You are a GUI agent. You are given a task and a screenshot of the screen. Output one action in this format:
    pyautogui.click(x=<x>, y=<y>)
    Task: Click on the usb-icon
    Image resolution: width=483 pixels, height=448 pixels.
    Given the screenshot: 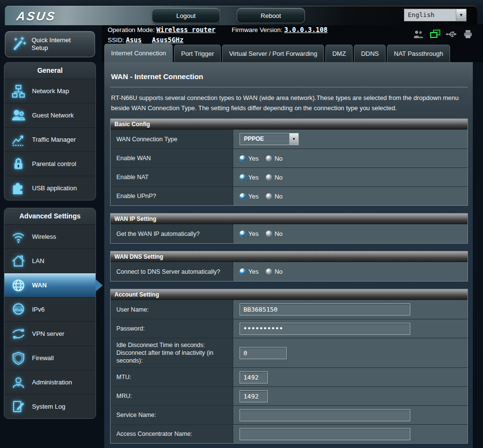 What is the action you would take?
    pyautogui.click(x=451, y=34)
    